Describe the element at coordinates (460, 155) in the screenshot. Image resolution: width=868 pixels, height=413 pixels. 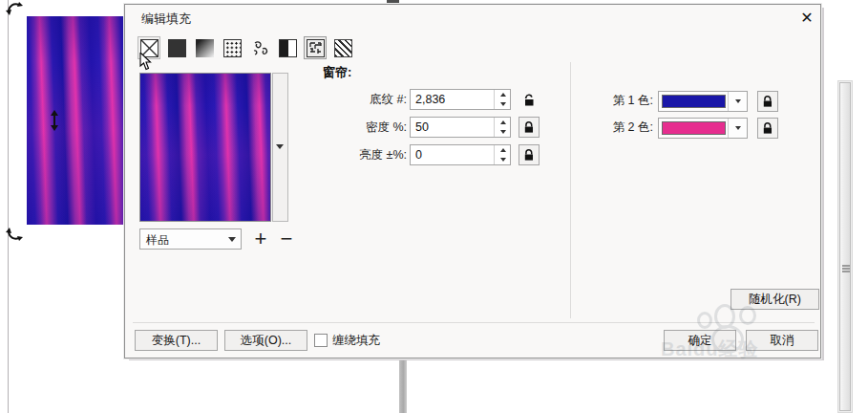
I see `brightness-field` at that location.